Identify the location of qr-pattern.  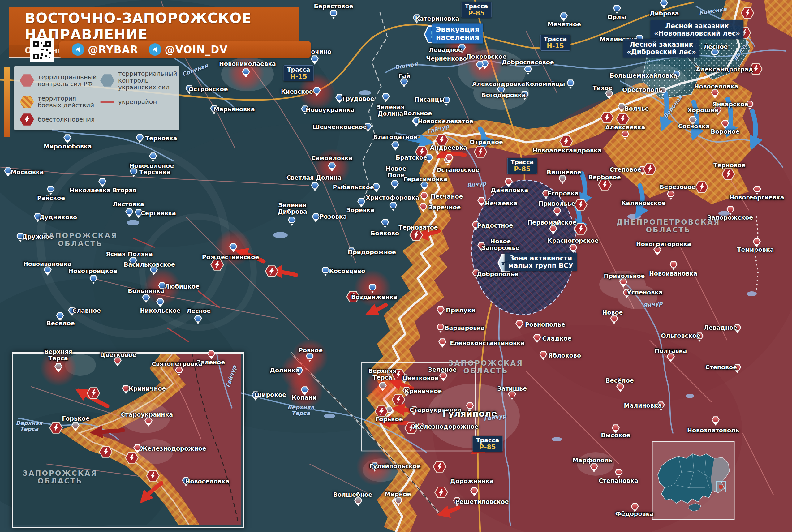
(42, 50).